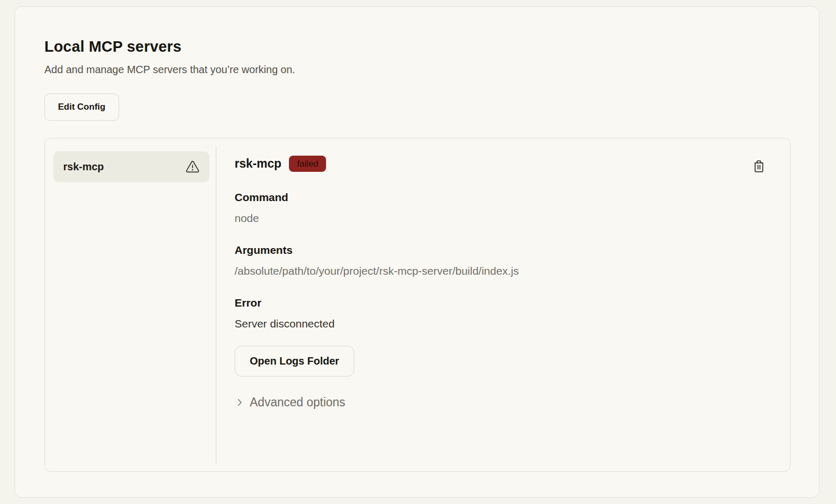  Describe the element at coordinates (417, 47) in the screenshot. I see `page-title: Local MCP servers` at that location.